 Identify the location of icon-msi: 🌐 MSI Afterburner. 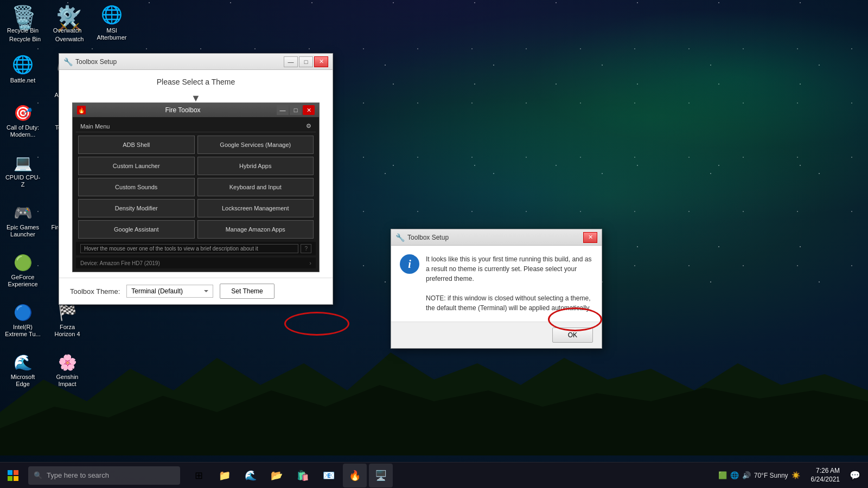
(112, 23).